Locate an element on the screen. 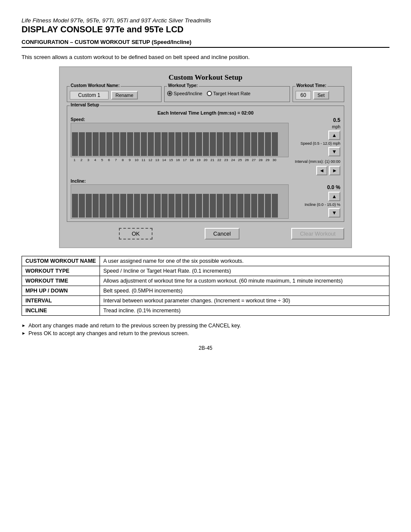 The image size is (411, 532). interval-setup-label: Interval Setup is located at coordinates (85, 105).